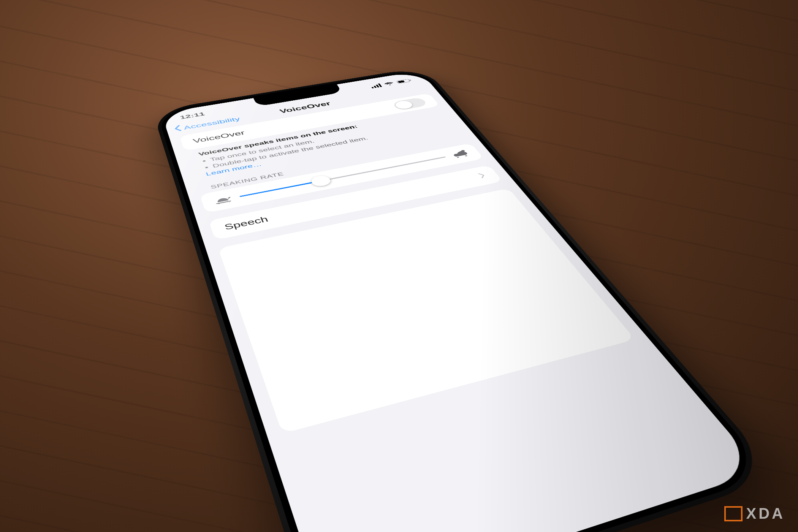 This screenshot has height=532, width=798. I want to click on speech-label: Speech, so click(247, 223).